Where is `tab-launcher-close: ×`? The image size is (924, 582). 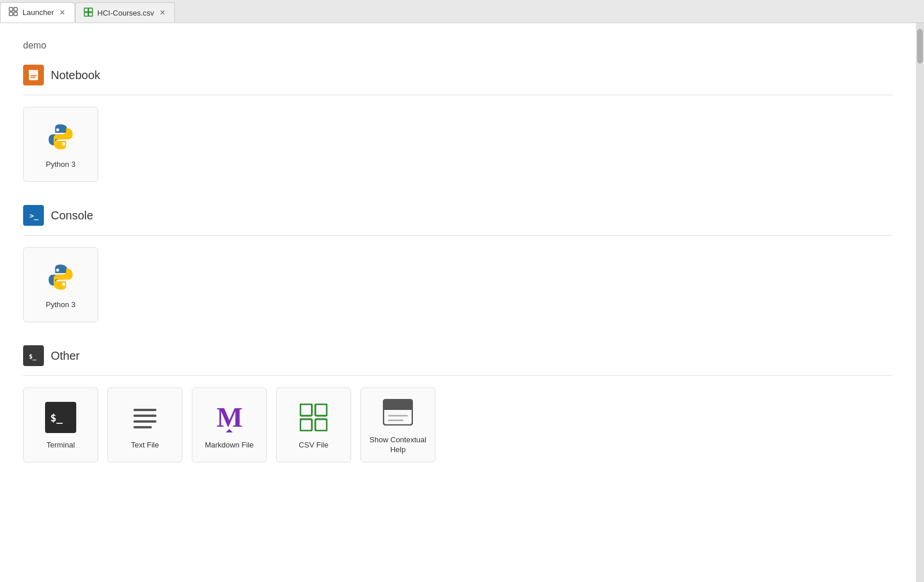
tab-launcher-close: × is located at coordinates (62, 13).